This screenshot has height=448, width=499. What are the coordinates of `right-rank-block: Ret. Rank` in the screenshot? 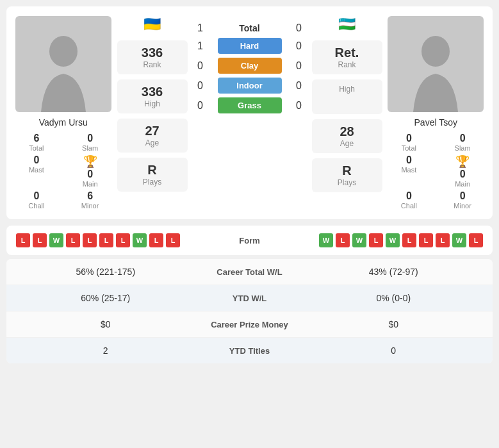 It's located at (347, 58).